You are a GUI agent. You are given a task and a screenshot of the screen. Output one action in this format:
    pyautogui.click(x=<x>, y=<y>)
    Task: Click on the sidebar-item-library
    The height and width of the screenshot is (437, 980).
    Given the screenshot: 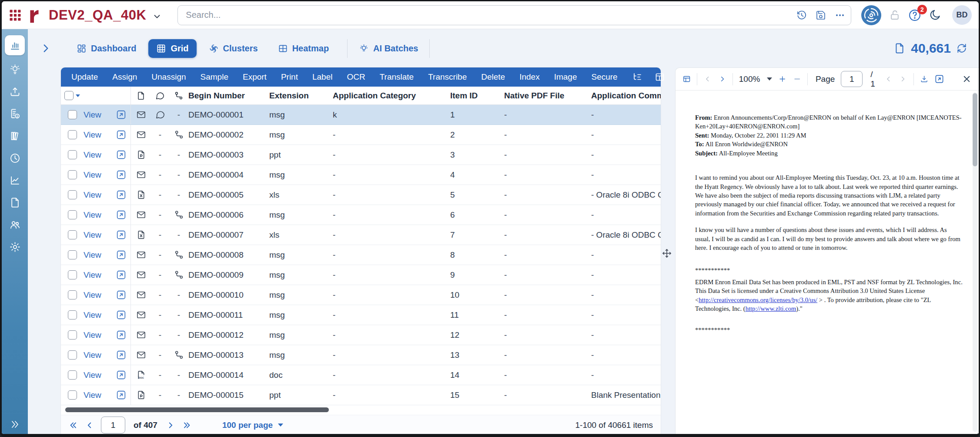 What is the action you would take?
    pyautogui.click(x=15, y=136)
    